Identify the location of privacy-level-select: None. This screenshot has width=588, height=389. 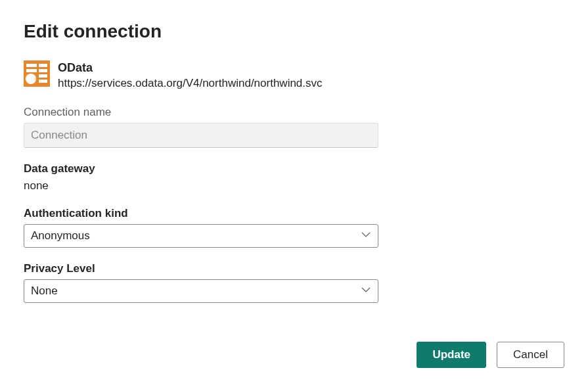
(201, 291).